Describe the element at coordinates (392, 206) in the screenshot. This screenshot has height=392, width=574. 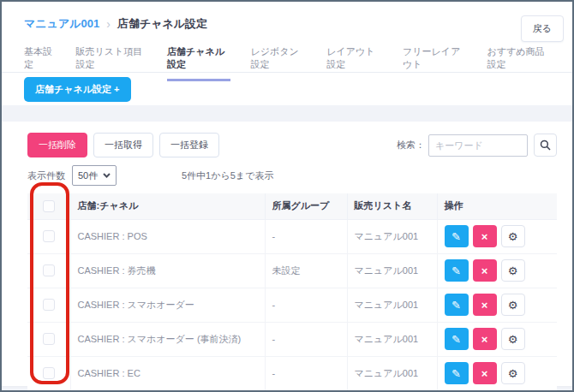
I see `header-saleslist: 販売リスト名` at that location.